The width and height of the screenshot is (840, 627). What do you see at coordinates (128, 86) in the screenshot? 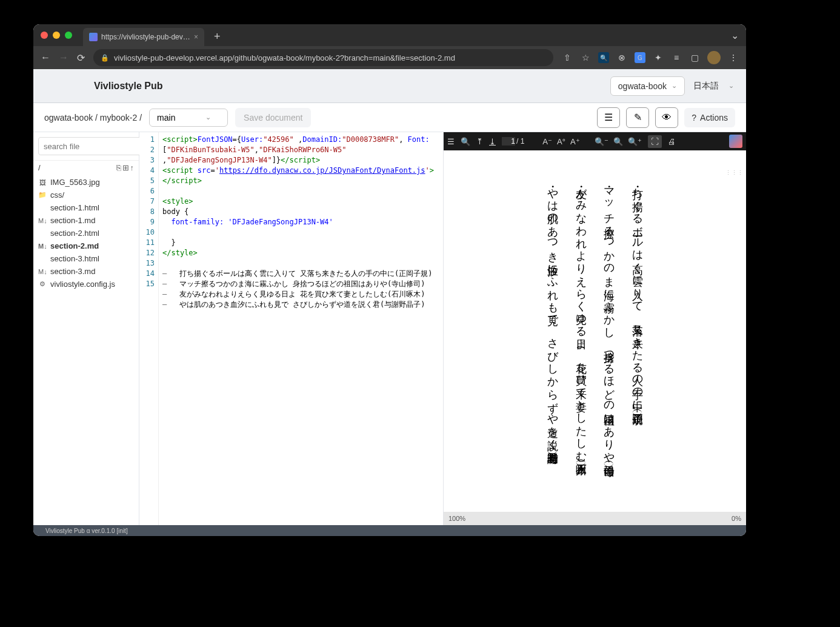
I see `brand-title: Vivliostyle Pub` at bounding box center [128, 86].